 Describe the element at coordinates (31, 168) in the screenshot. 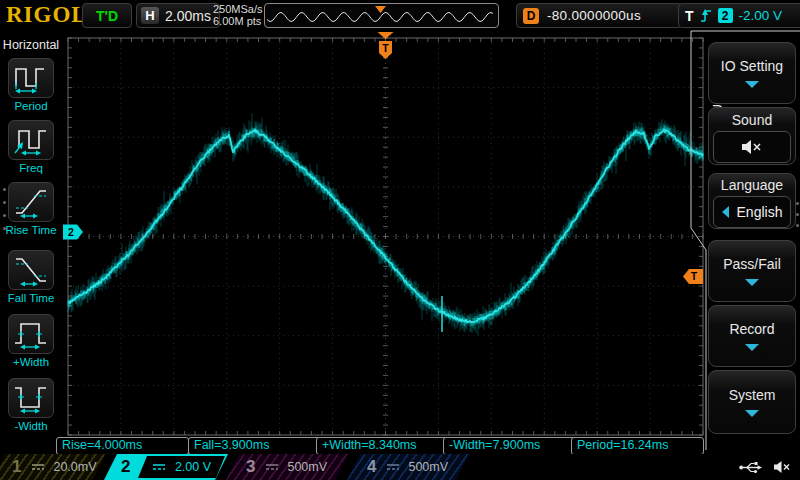

I see `menu-item-label: Freq` at that location.